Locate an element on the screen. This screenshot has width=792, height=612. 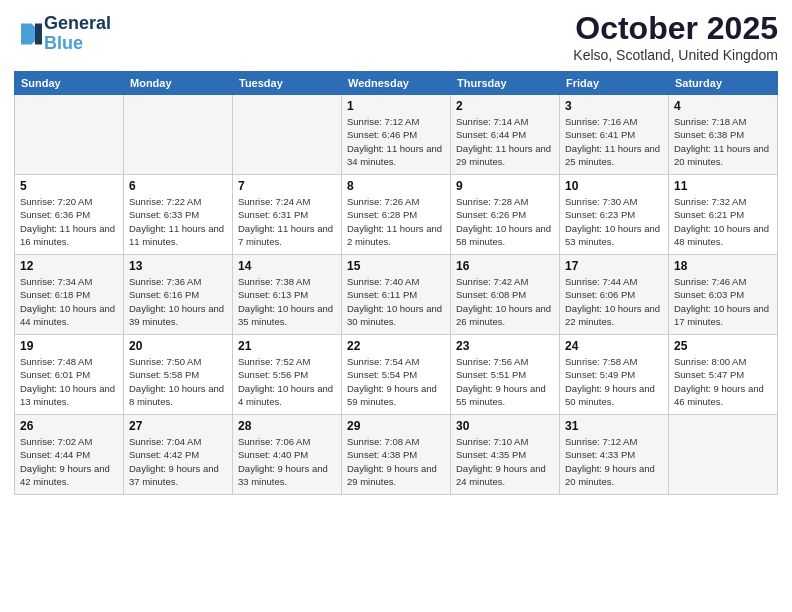
day-info: Sunrise: 7:24 AM Sunset: 6:31 PM Dayligh… is located at coordinates (287, 222).